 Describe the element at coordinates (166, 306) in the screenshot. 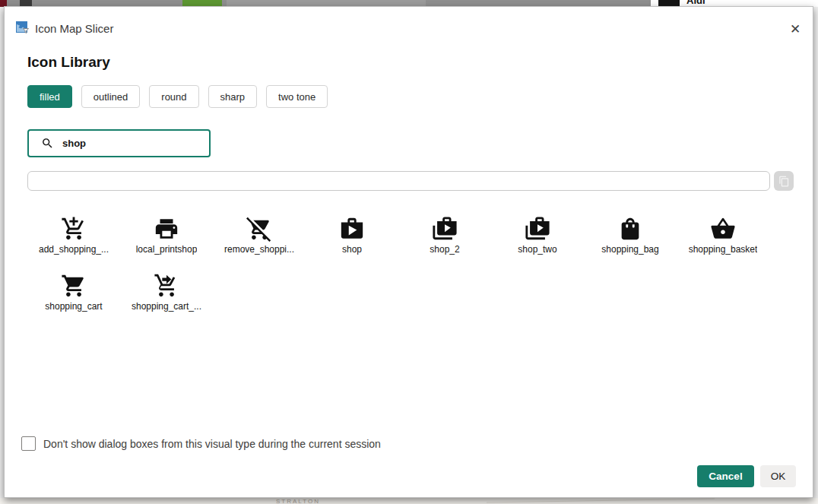

I see `icon-label: shopping_cart_...` at that location.